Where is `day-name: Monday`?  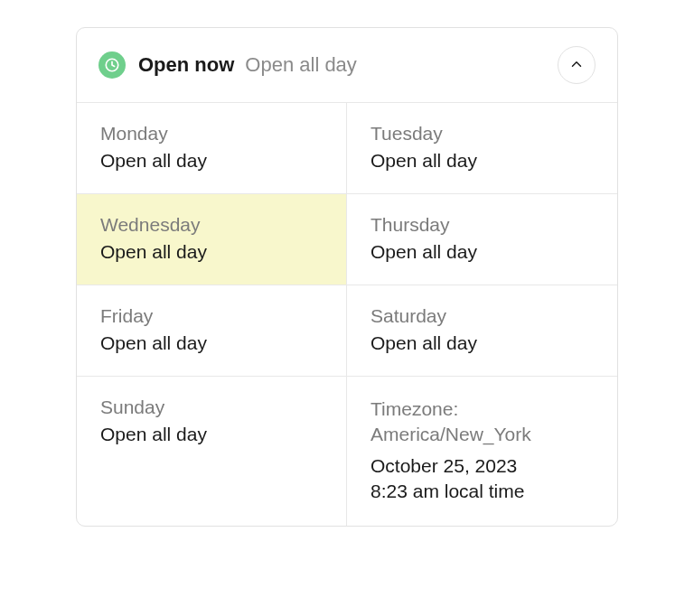 day-name: Monday is located at coordinates (211, 134).